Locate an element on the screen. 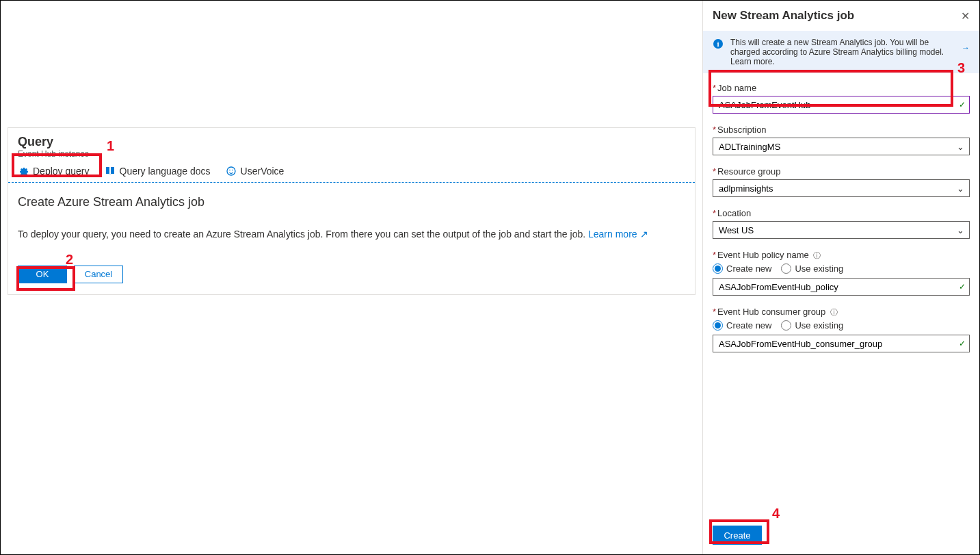 This screenshot has width=980, height=555. close-icon: ✕ is located at coordinates (966, 16).